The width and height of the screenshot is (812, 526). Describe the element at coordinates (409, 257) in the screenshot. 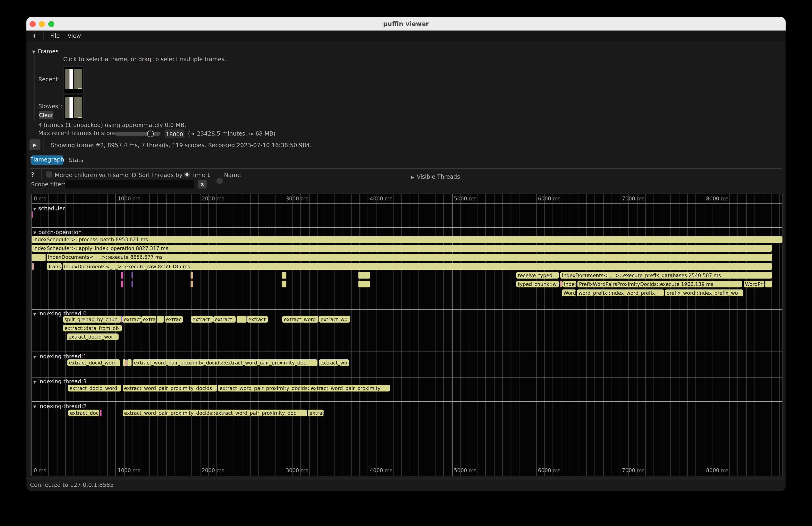

I see `scope-bar: IndexDocuments<_, _>::execute 8656.677 m…` at that location.